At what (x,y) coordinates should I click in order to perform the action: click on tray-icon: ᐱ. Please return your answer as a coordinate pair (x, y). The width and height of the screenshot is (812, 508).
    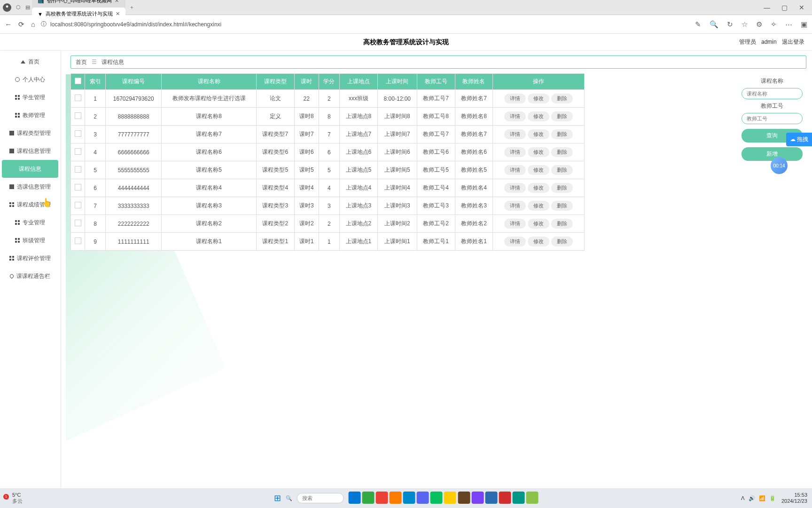
    Looking at the image, I should click on (743, 498).